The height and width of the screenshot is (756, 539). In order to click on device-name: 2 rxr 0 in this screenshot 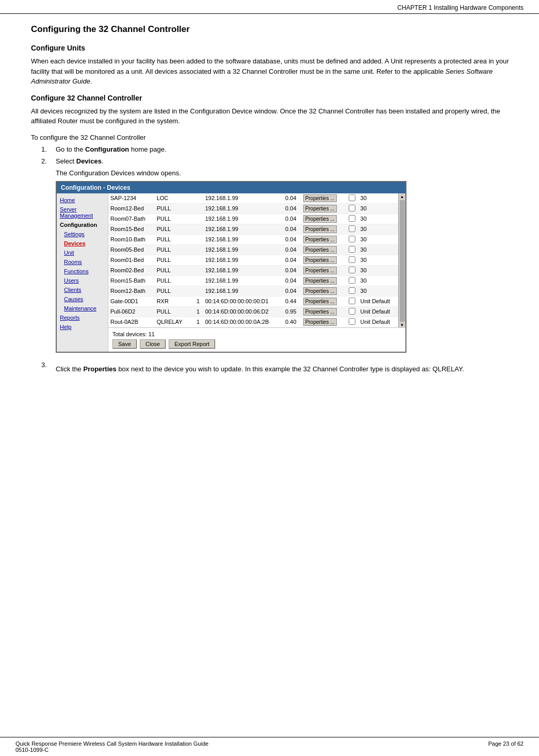, I will do `click(132, 327)`.